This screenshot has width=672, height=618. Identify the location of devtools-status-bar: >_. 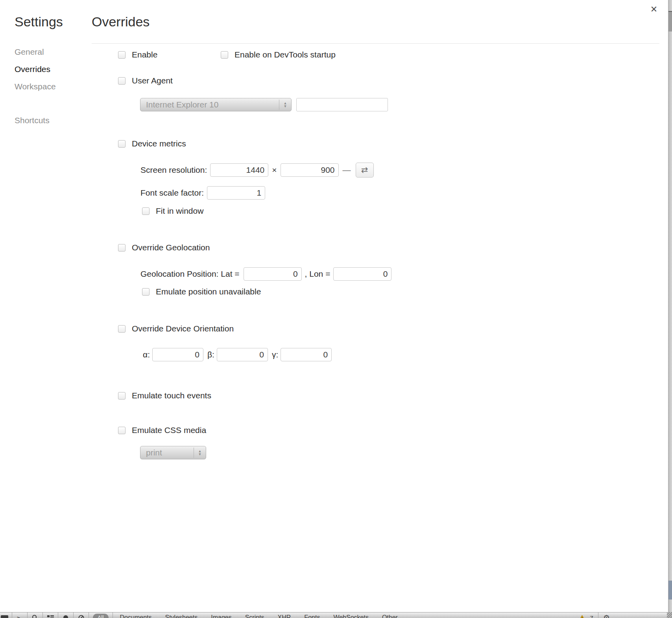
(336, 615).